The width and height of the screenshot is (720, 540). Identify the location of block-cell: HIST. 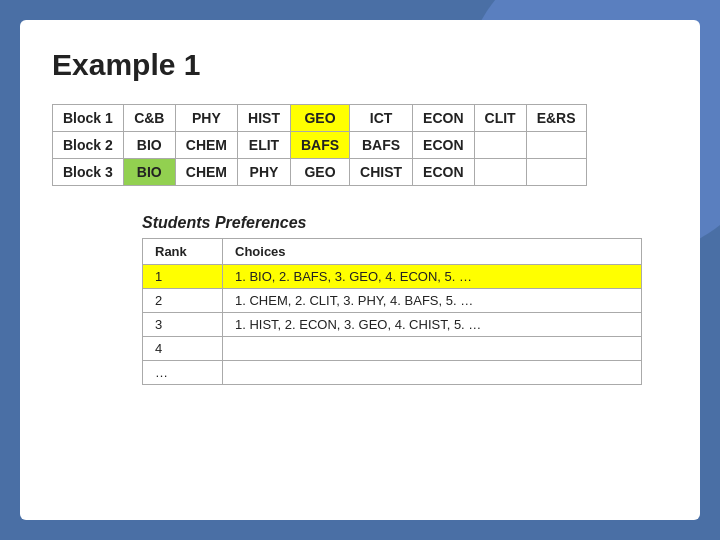
(264, 118).